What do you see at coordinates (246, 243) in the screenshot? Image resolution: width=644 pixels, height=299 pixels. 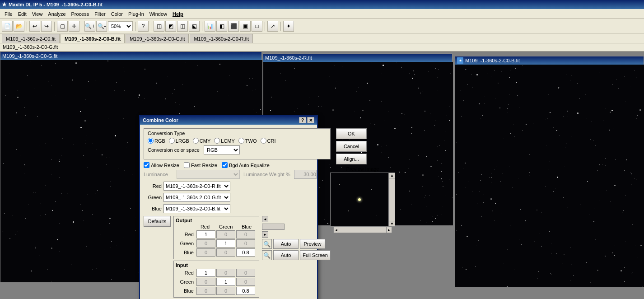 I see `output-gb` at bounding box center [246, 243].